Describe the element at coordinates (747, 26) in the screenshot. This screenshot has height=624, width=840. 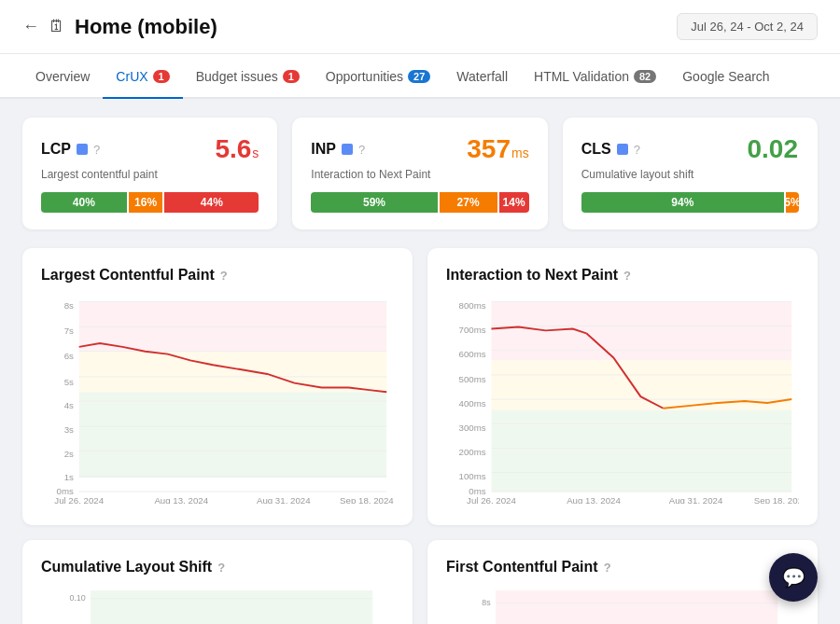
I see `date-range: Jul 26, 24 - Oct 2, 24` at that location.